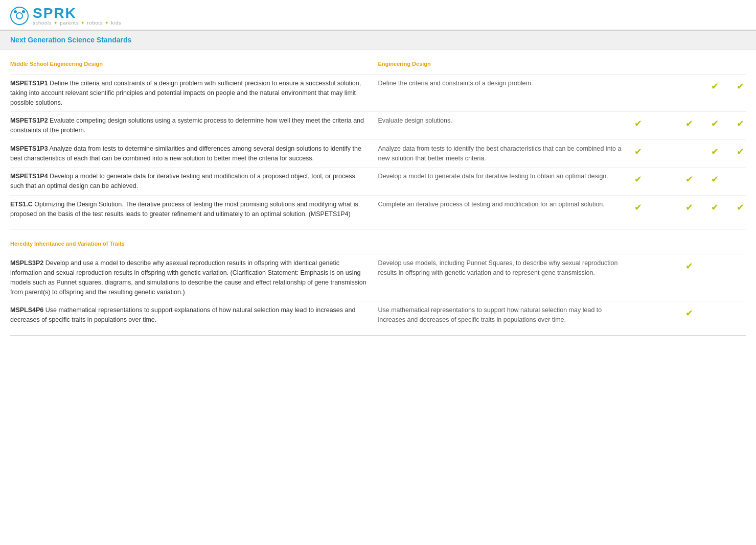  What do you see at coordinates (194, 126) in the screenshot?
I see `left-col-0-1: MSPETS1P2 Evaluate competing design solu…` at bounding box center [194, 126].